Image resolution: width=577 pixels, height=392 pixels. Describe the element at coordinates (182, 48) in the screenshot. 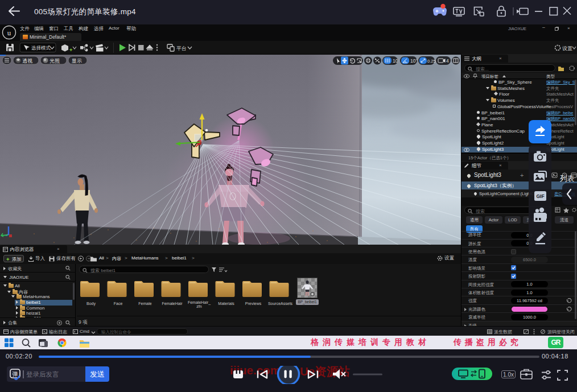

I see `svg-text: 平台` at that location.